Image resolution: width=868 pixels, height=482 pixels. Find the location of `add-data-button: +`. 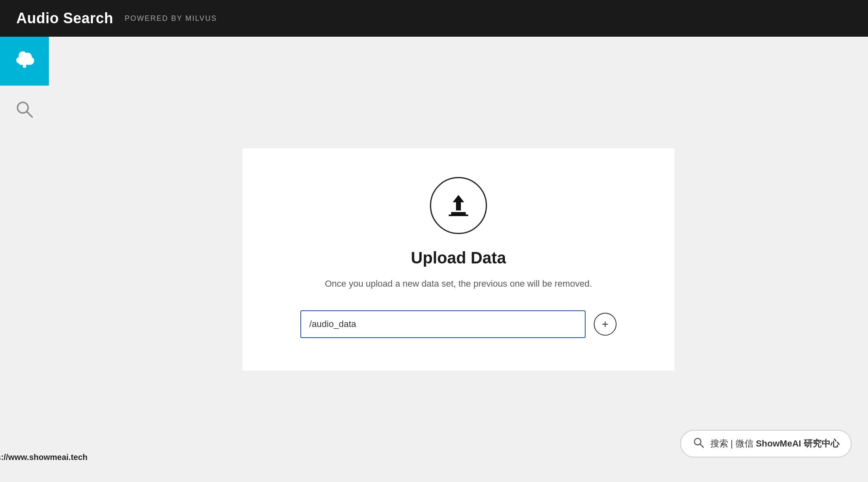

add-data-button: + is located at coordinates (605, 324).